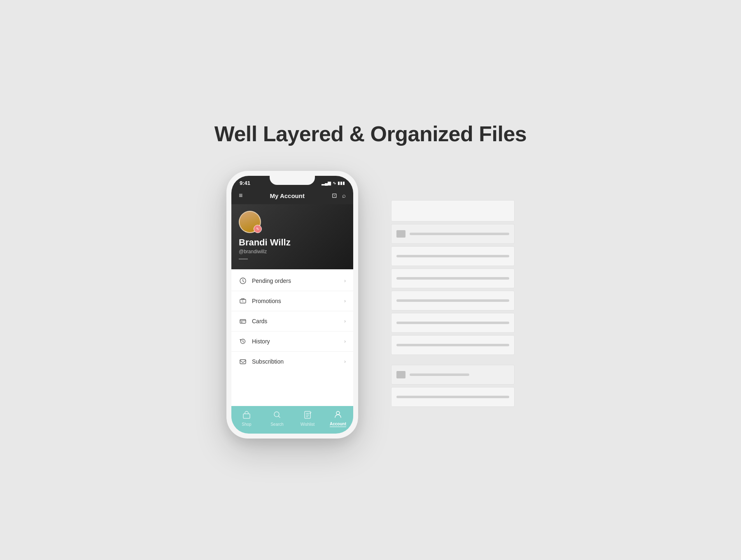  Describe the element at coordinates (261, 362) in the screenshot. I see `menu-left: Subscribtion` at that location.